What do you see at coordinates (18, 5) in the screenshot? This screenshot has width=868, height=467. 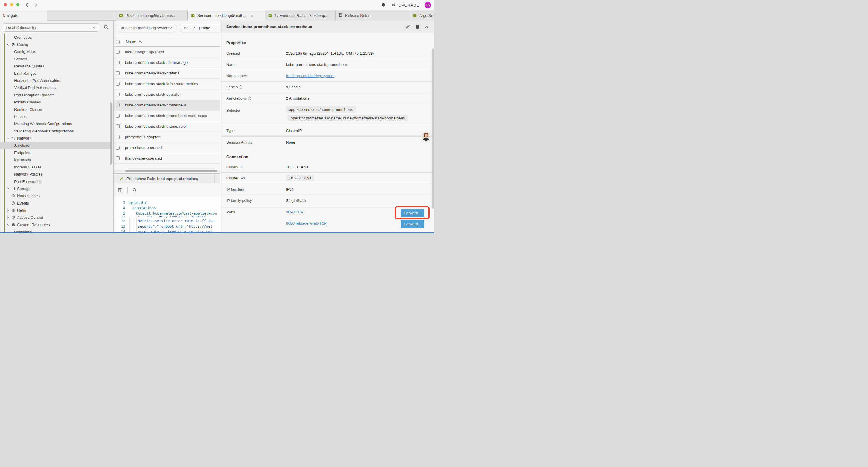 I see `maximize-window-button` at bounding box center [18, 5].